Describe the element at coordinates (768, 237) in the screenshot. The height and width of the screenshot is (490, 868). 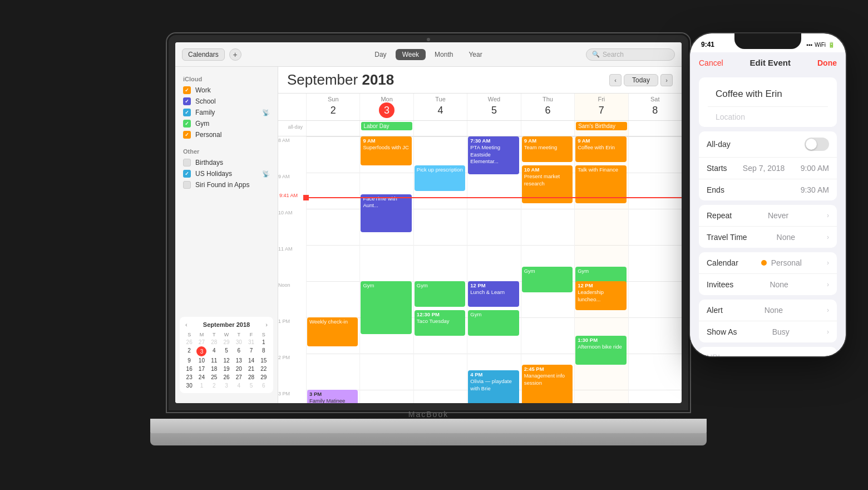
I see `travel-field: Travel Time None ›` at that location.